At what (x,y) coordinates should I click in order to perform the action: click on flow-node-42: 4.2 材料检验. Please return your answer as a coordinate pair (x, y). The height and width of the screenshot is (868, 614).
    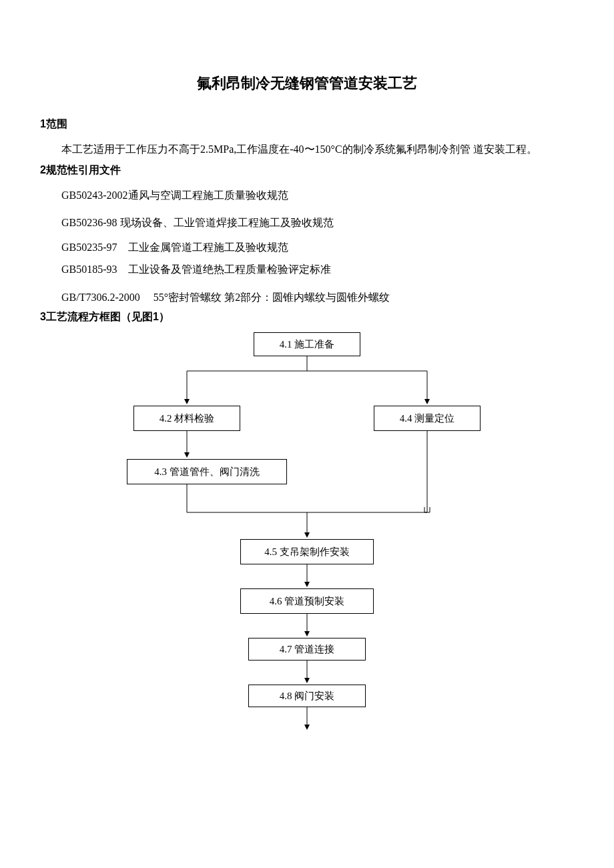
    Looking at the image, I should click on (187, 418).